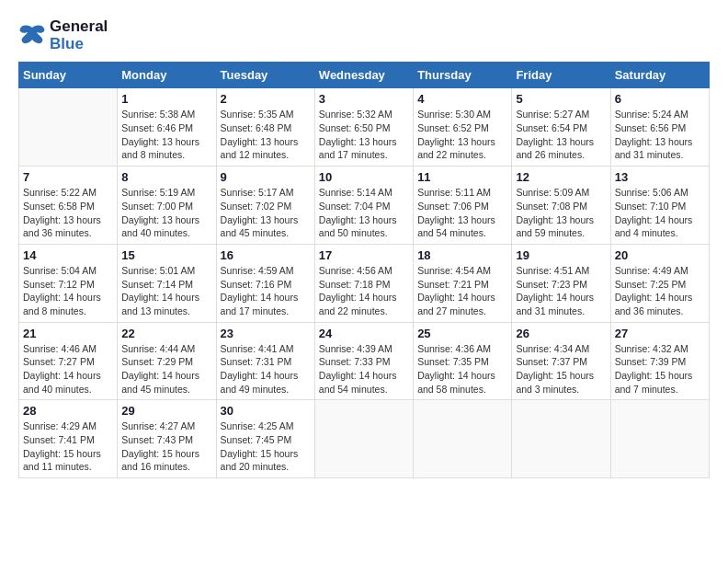  What do you see at coordinates (167, 361) in the screenshot?
I see `calendar-cell: 22Sunrise: 4:44 AMSunset: 7:29 PMDayligh…` at bounding box center [167, 361].